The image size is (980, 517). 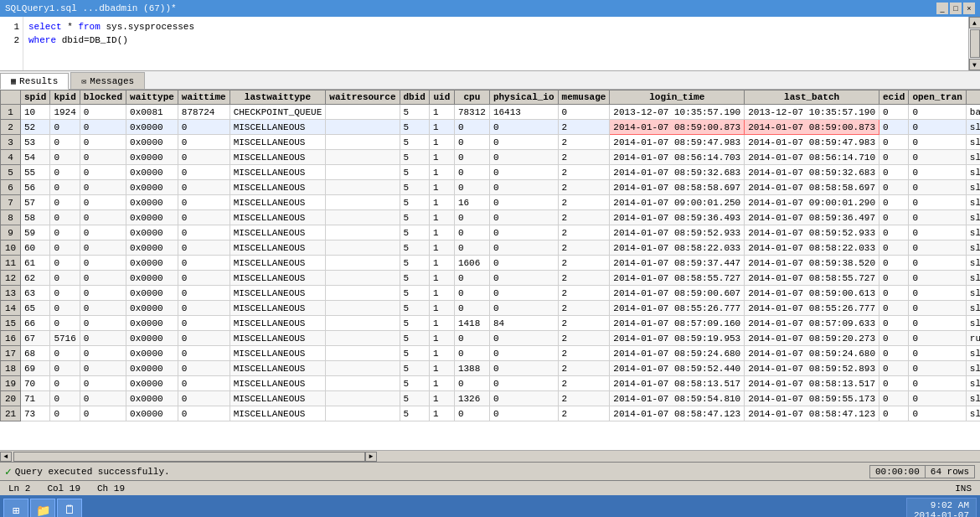 I want to click on table-row: 555000x00000MISCELLANEOUS510022014-01-07…, so click(x=491, y=173).